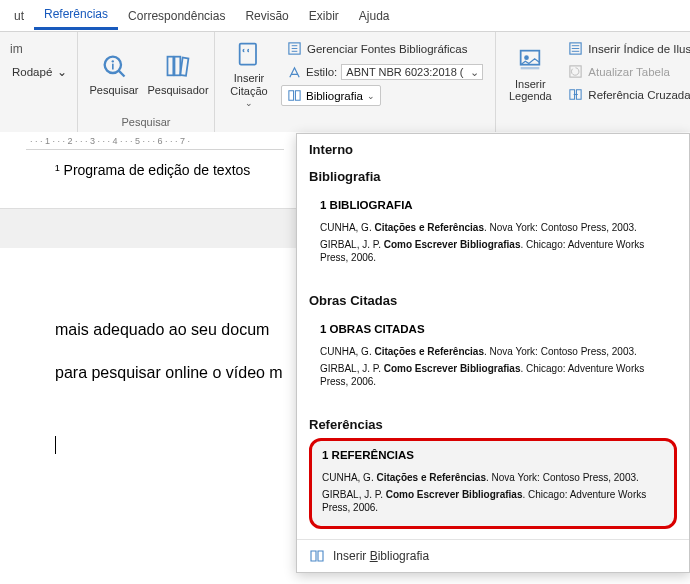 This screenshot has width=690, height=584. What do you see at coordinates (178, 90) in the screenshot?
I see `pesquisador-label: Pesquisador` at bounding box center [178, 90].